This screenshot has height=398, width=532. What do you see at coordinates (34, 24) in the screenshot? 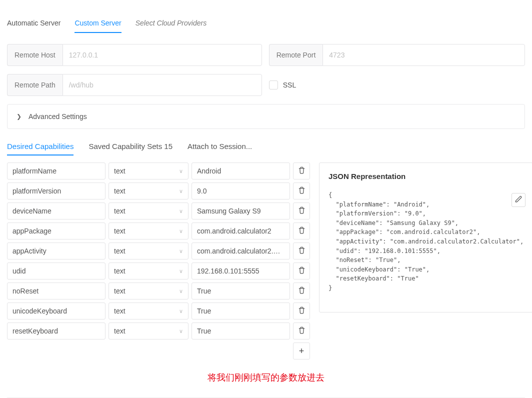
I see `tab-automatic-server: Automatic Server` at bounding box center [34, 24].